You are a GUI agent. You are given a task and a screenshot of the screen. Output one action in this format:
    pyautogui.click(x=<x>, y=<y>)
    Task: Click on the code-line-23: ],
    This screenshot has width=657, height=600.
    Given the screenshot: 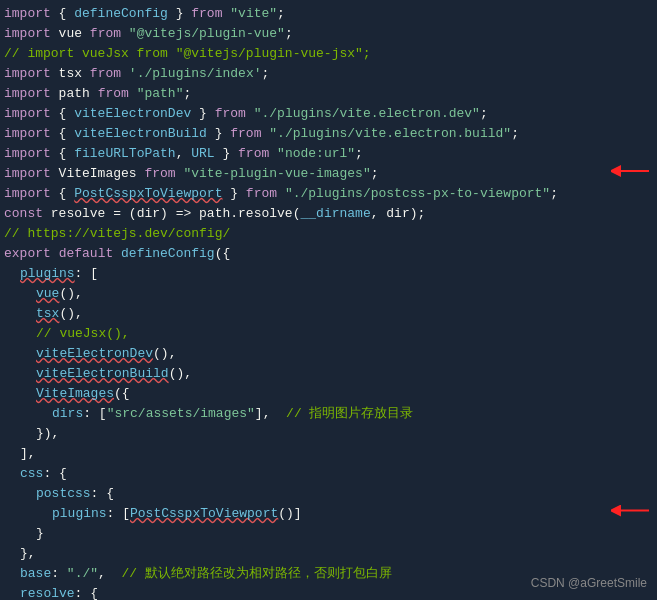 What is the action you would take?
    pyautogui.click(x=328, y=454)
    